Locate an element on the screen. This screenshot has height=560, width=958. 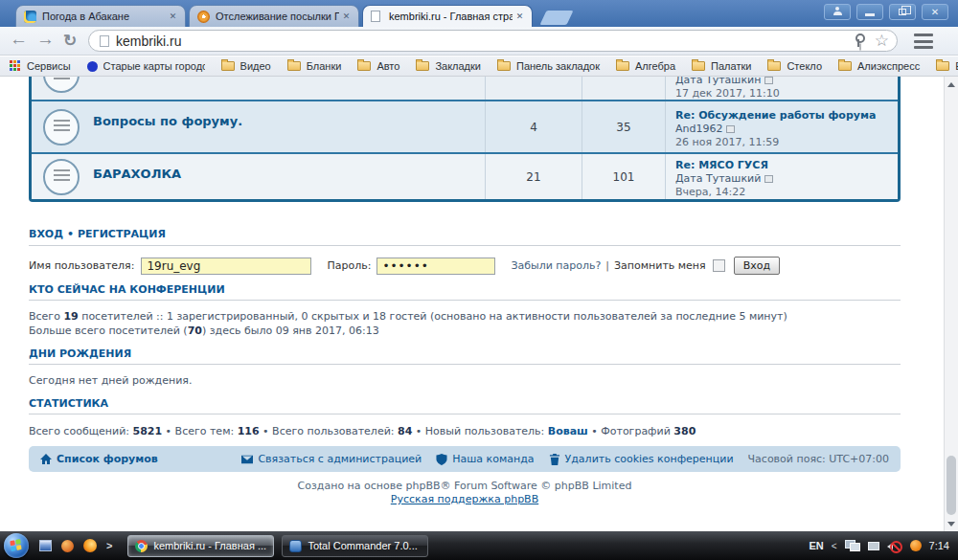
new-tab-button is located at coordinates (558, 17).